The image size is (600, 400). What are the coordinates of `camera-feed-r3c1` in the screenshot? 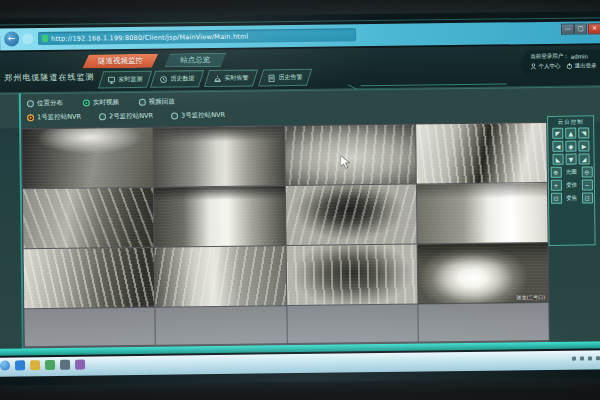 It's located at (90, 278).